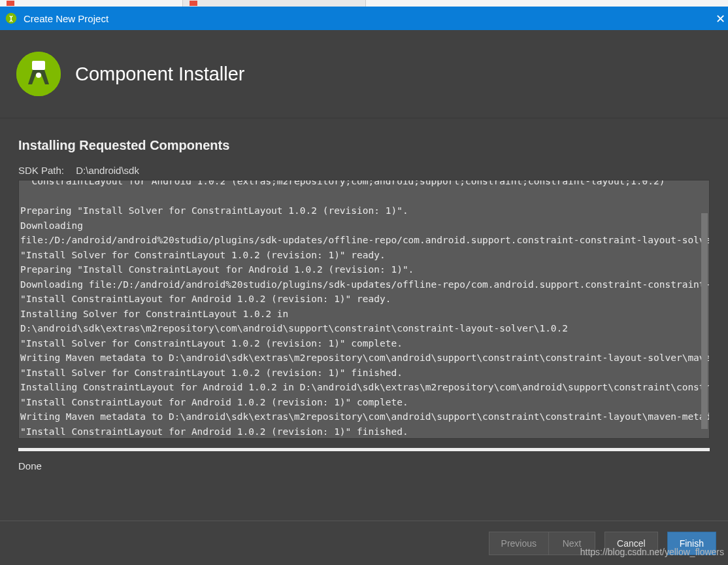  I want to click on window-title: Create New Project, so click(66, 18).